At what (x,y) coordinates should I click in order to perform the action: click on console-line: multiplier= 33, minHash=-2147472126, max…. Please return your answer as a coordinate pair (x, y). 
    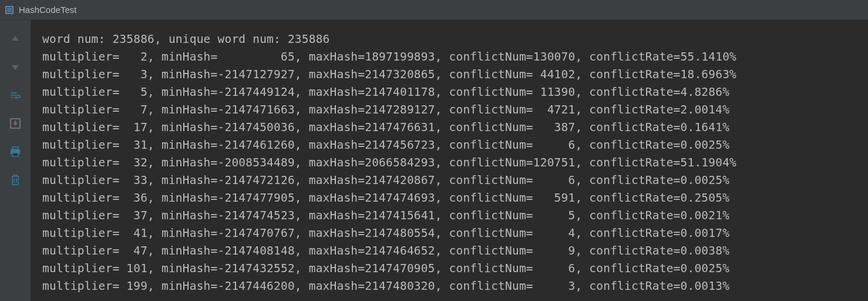
    Looking at the image, I should click on (452, 180).